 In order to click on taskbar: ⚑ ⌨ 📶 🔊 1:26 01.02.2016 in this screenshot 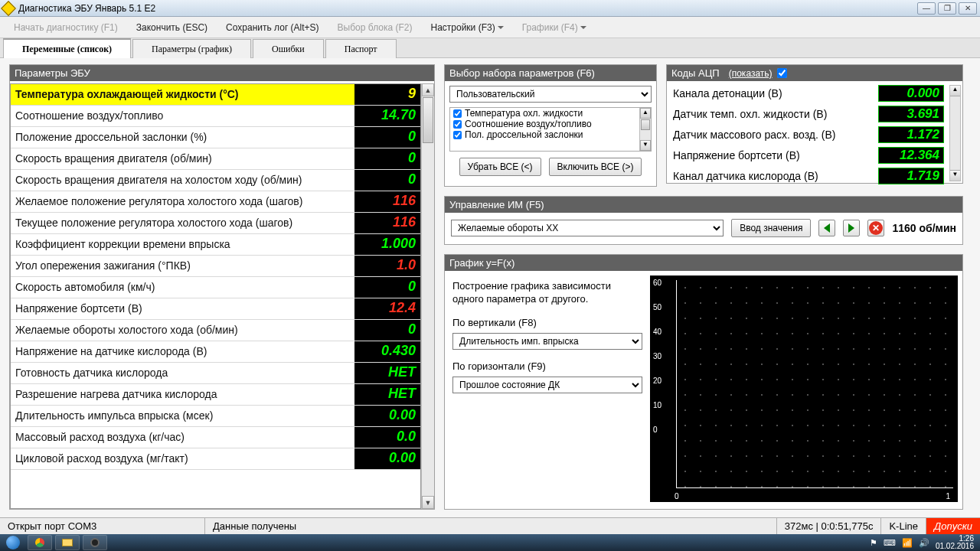, I will do `click(490, 543)`.